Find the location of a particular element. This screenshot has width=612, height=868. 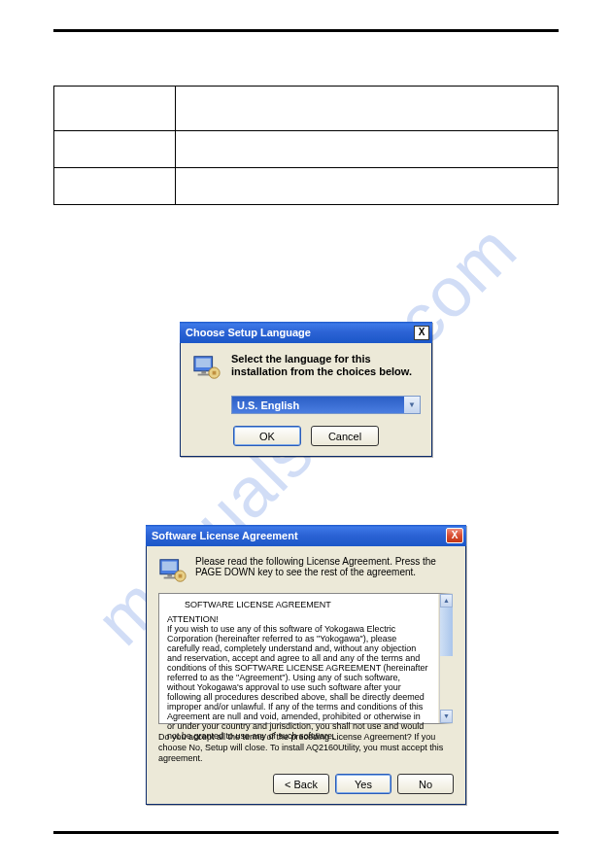

selected-language: U.S. English is located at coordinates (321, 405).